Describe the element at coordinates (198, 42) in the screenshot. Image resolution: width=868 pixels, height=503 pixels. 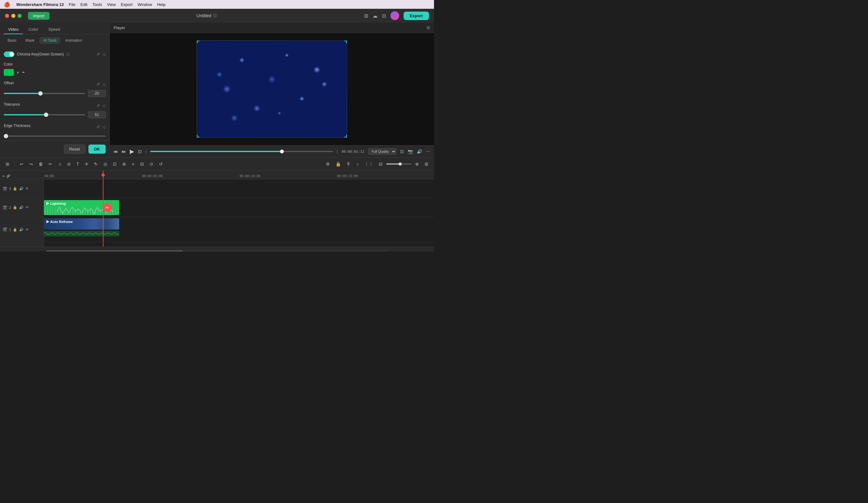
I see `corner-tl` at that location.